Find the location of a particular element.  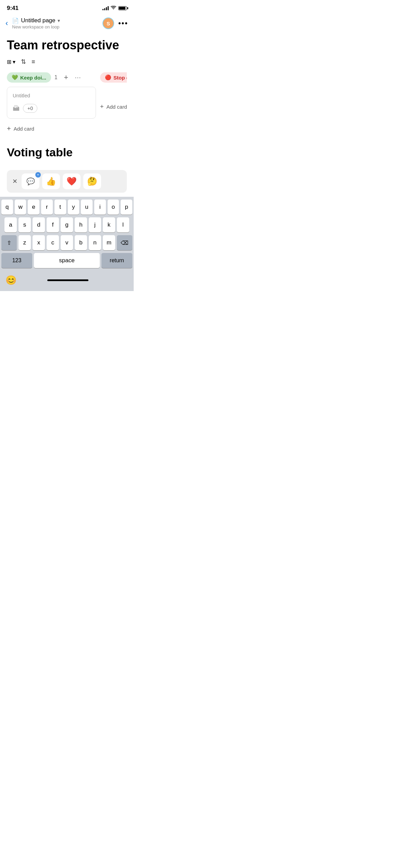

table-view-chevron: ▾ is located at coordinates (14, 62).